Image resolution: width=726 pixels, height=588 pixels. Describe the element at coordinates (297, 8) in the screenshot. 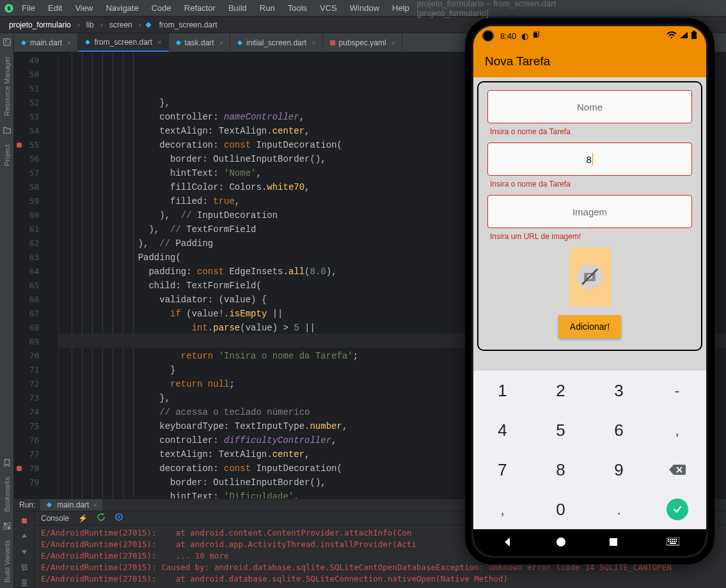

I see `menu-tools: Tools` at that location.